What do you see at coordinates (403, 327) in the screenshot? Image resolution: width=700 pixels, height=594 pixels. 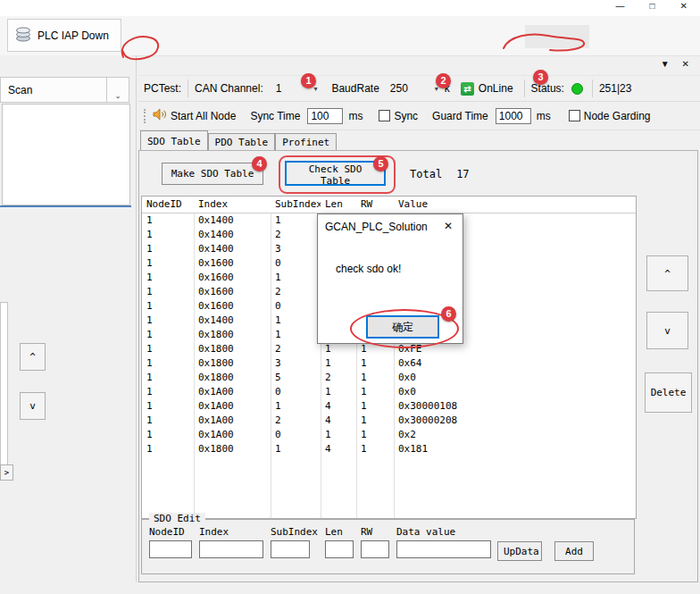 I see `dialog-ok-button: 确定` at bounding box center [403, 327].